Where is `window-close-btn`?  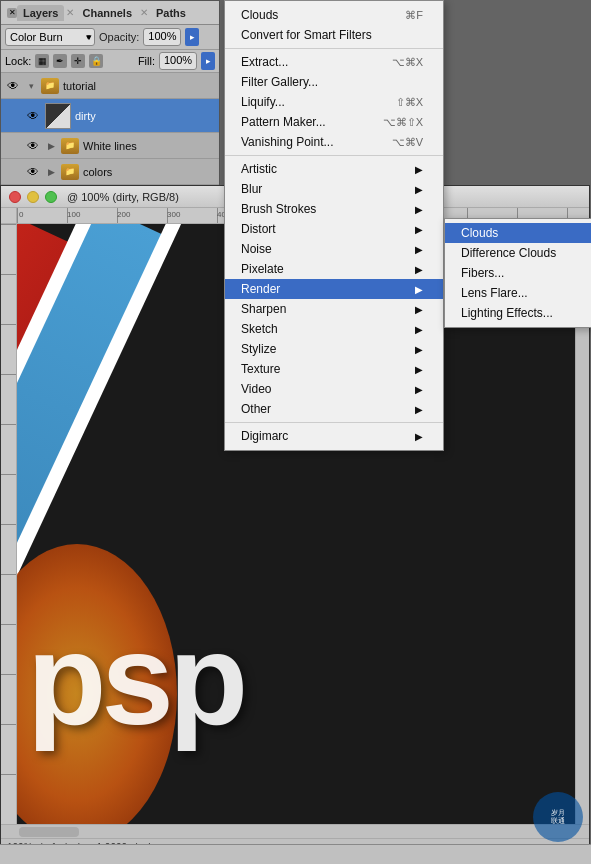 window-close-btn is located at coordinates (15, 197).